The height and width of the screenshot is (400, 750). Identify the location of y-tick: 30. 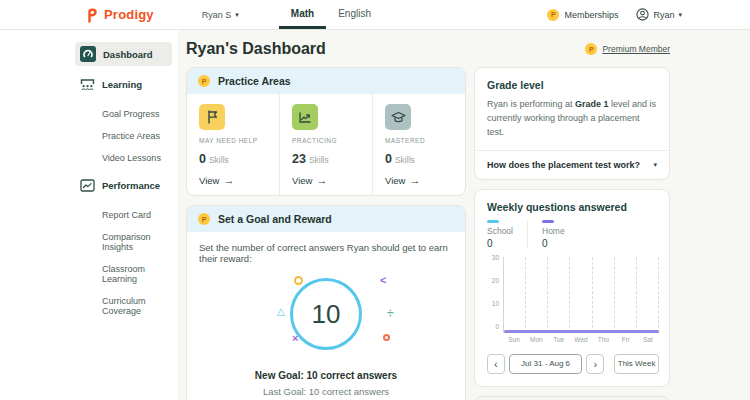
(493, 258).